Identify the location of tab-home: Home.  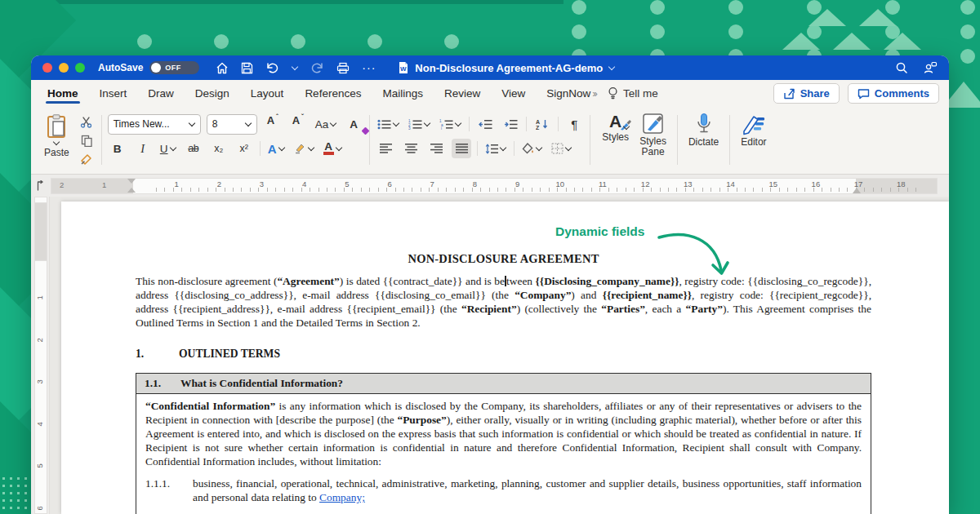
(63, 93).